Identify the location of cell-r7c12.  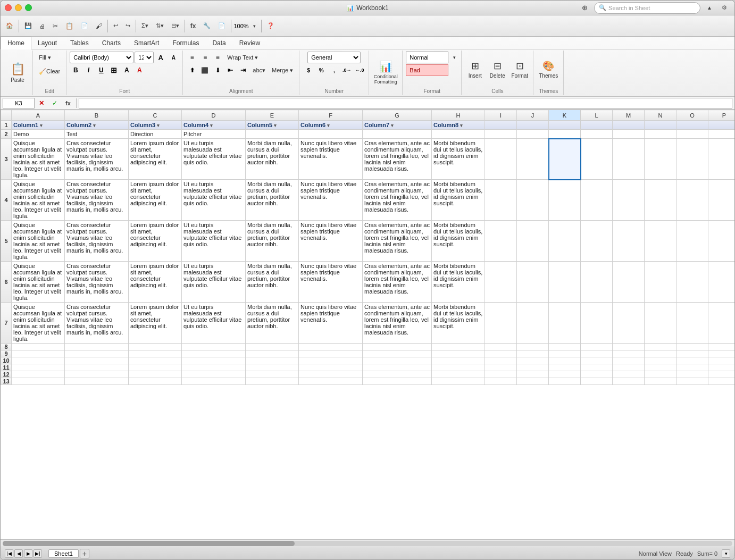
(629, 323).